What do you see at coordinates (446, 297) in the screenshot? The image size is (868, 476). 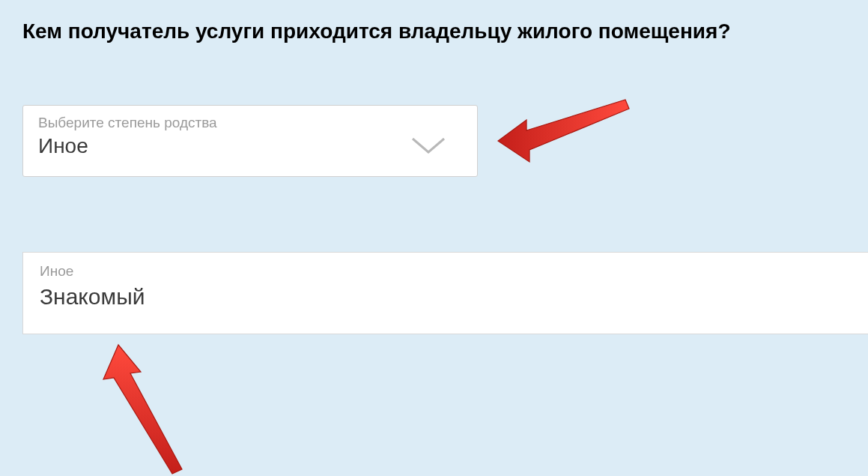 I see `other-relationship-value: Знакомый` at bounding box center [446, 297].